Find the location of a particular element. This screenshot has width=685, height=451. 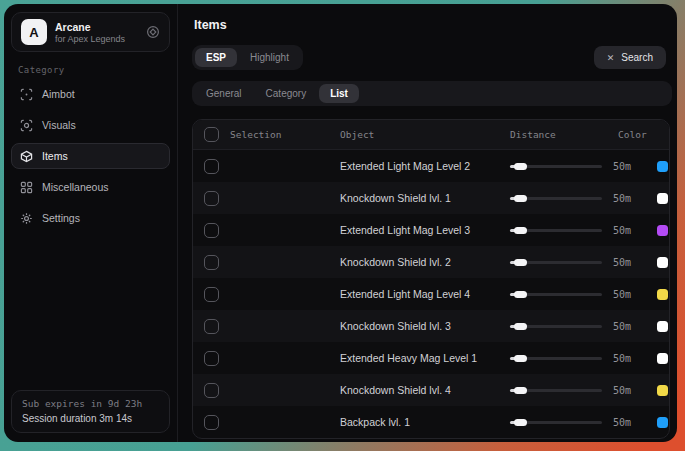

sidebar-item-label: Aimbot is located at coordinates (58, 94).